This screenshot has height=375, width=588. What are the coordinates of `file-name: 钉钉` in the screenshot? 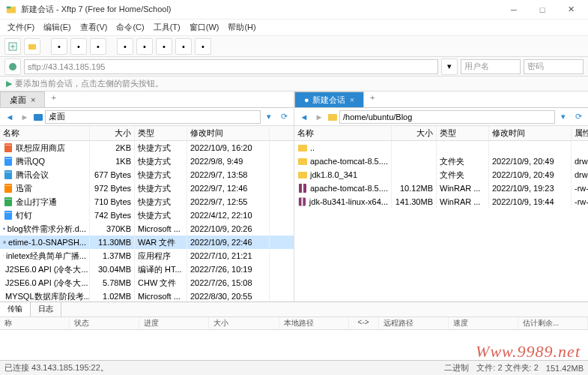 It's located at (24, 216).